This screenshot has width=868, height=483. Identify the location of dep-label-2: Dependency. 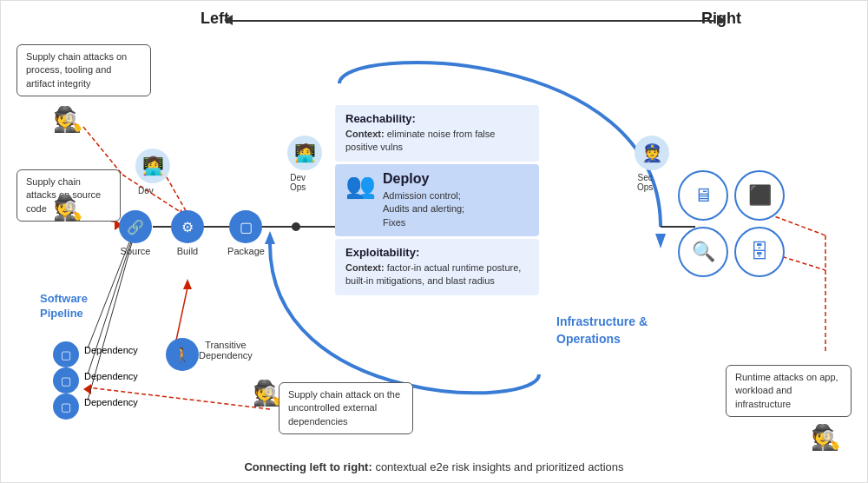
(111, 376).